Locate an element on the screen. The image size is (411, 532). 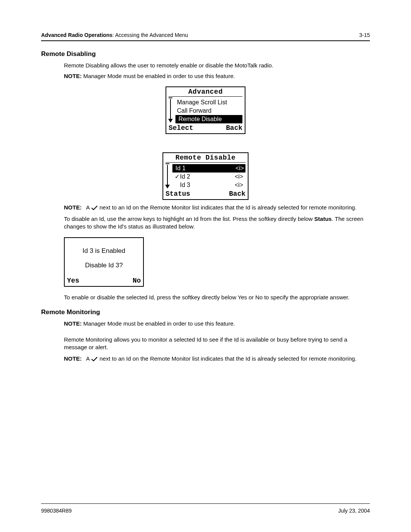
confirm-instructions: To enable or disable the selected Id, pr… is located at coordinates (217, 297).